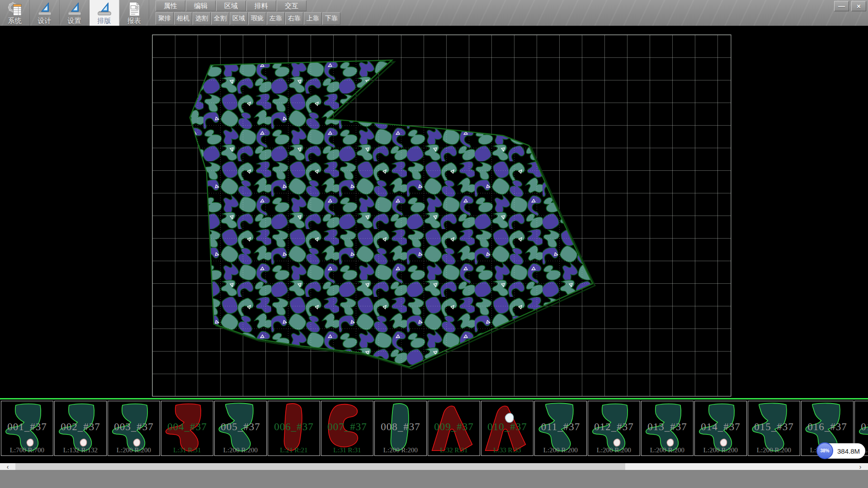  I want to click on piece-id-label: 010_#37, so click(507, 427).